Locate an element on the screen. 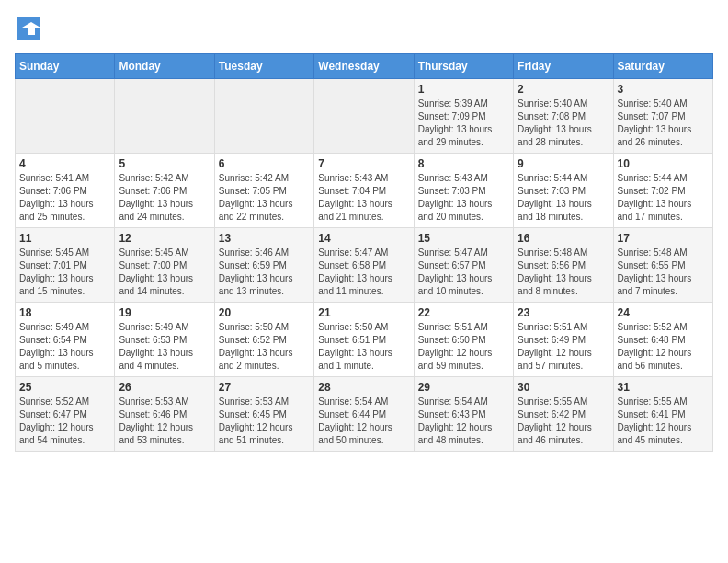 The width and height of the screenshot is (728, 563). day-number: 18 is located at coordinates (64, 313).